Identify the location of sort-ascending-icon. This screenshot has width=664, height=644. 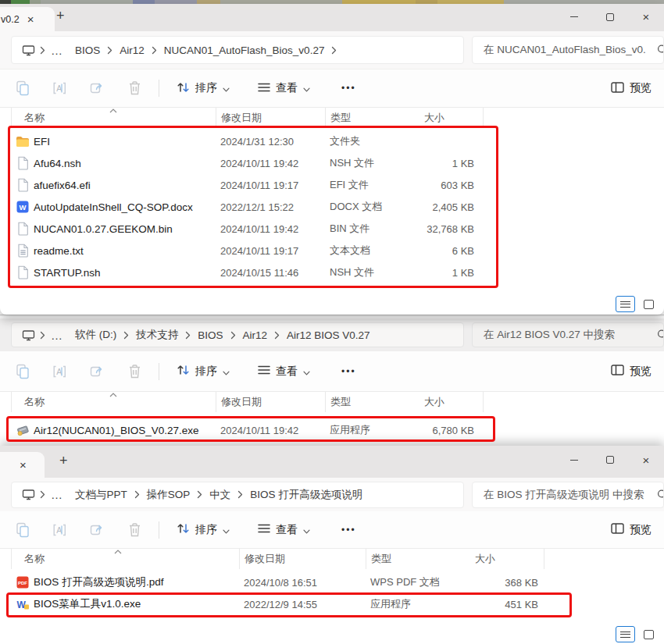
(118, 552).